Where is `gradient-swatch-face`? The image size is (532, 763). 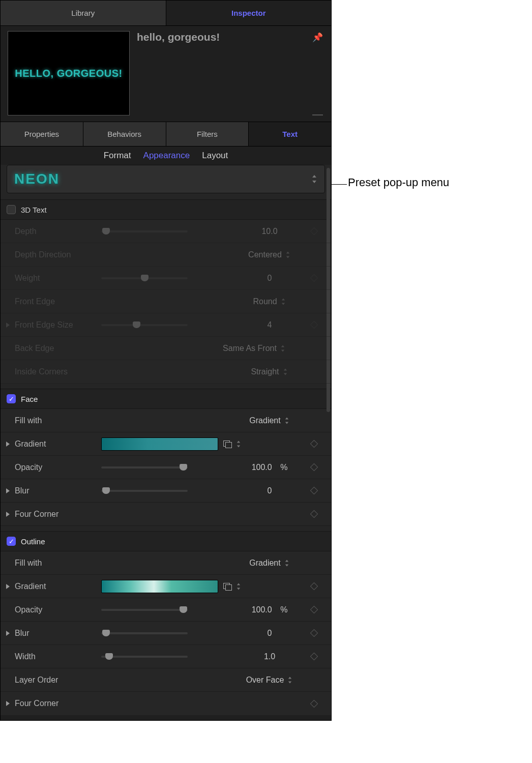 gradient-swatch-face is located at coordinates (160, 444).